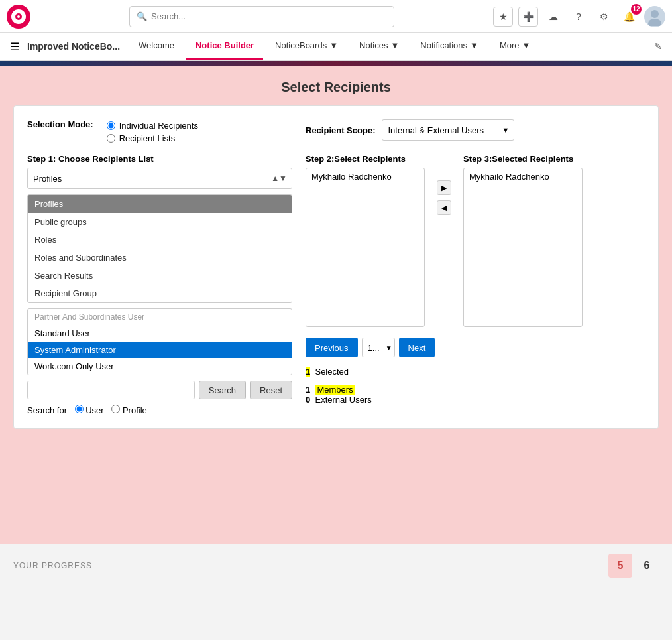 This screenshot has width=672, height=640. I want to click on search-bar: 🔍, so click(262, 17).